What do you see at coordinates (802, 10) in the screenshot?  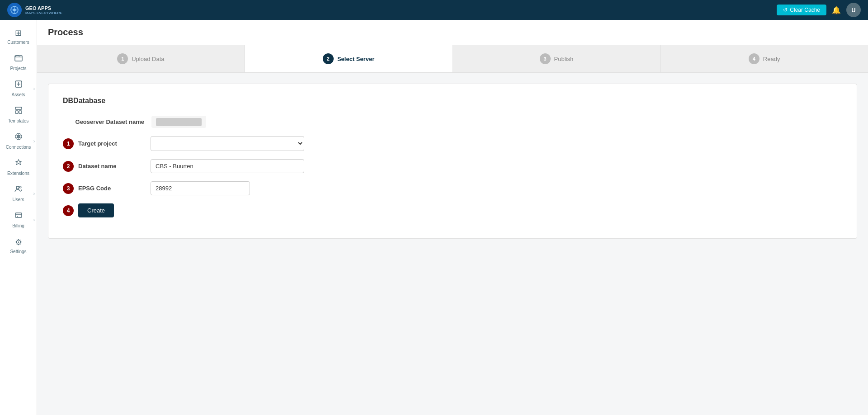 I see `clear-cache-button: ↺ Clear Cache` at bounding box center [802, 10].